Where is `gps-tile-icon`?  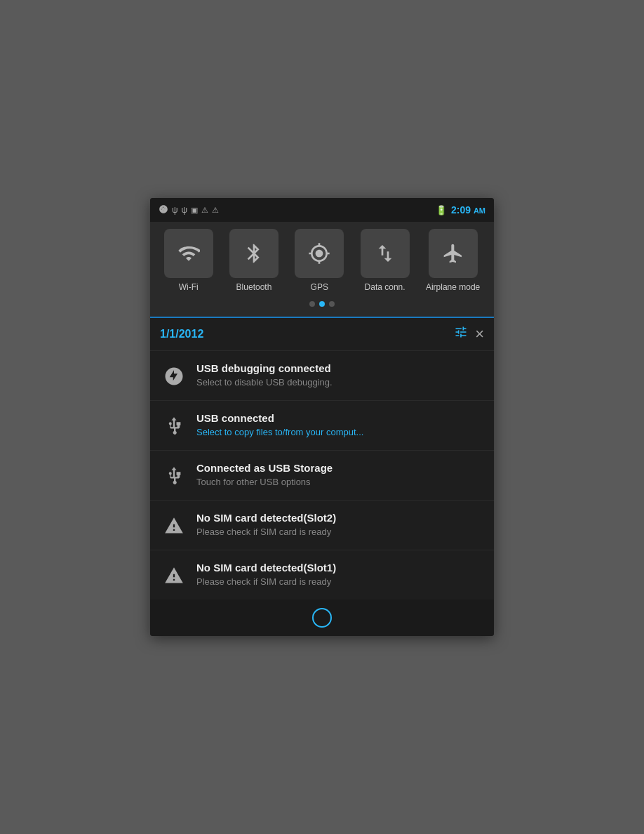 gps-tile-icon is located at coordinates (319, 253).